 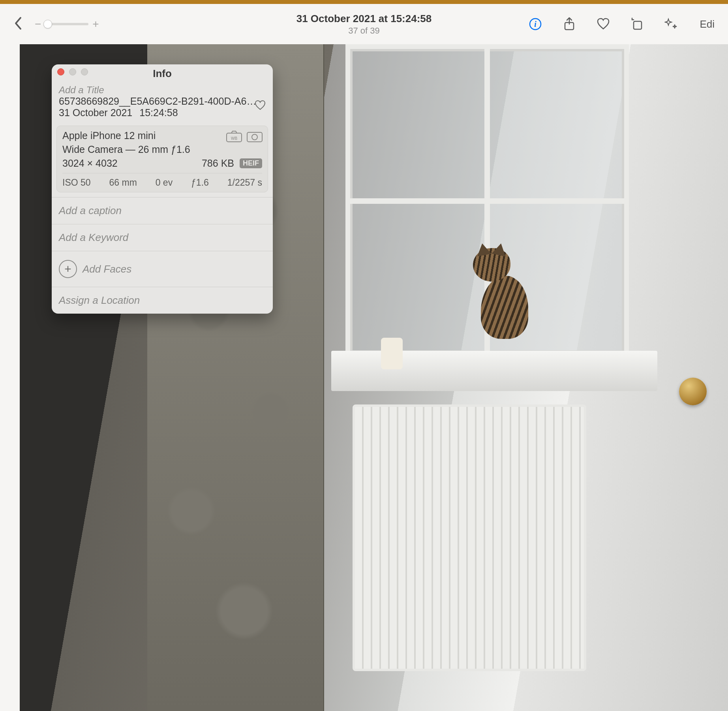 I want to click on info-favorite-button, so click(x=260, y=107).